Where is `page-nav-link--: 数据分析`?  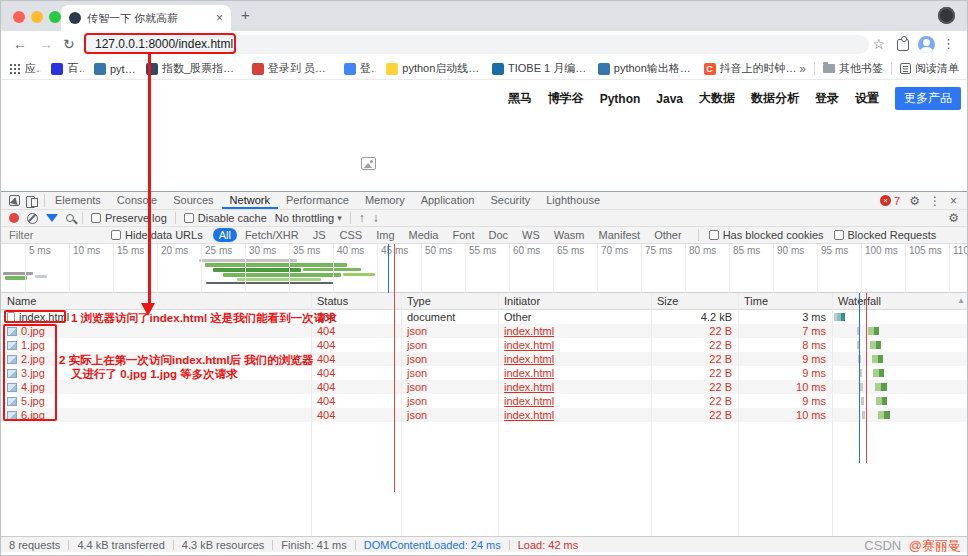 page-nav-link--: 数据分析 is located at coordinates (775, 98).